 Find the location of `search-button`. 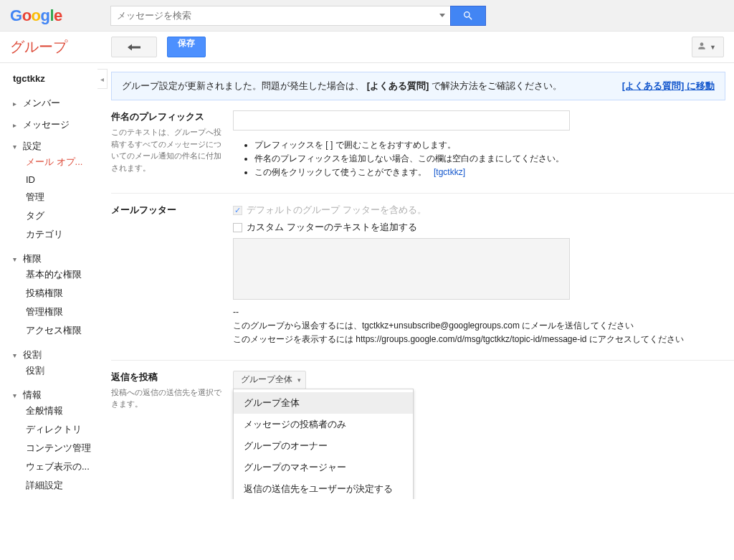

search-button is located at coordinates (468, 16).